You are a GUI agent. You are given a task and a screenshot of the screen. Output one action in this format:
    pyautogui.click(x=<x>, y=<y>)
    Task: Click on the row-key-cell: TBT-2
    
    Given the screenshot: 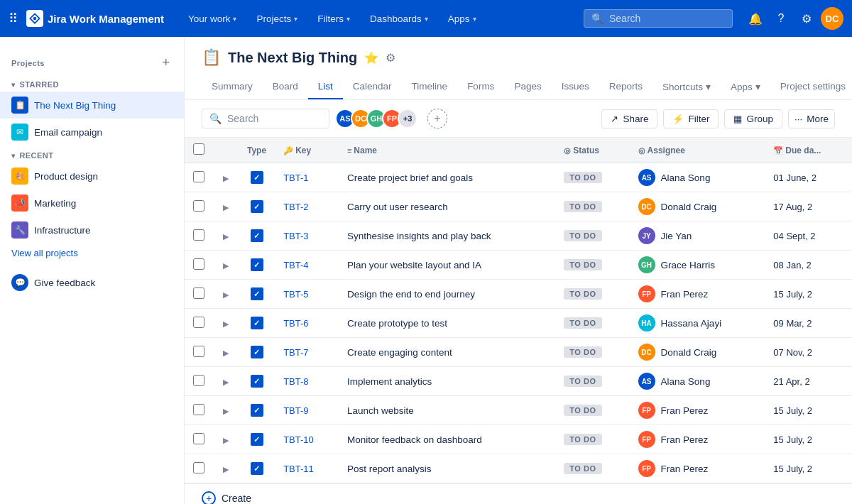 What is the action you would take?
    pyautogui.click(x=307, y=207)
    